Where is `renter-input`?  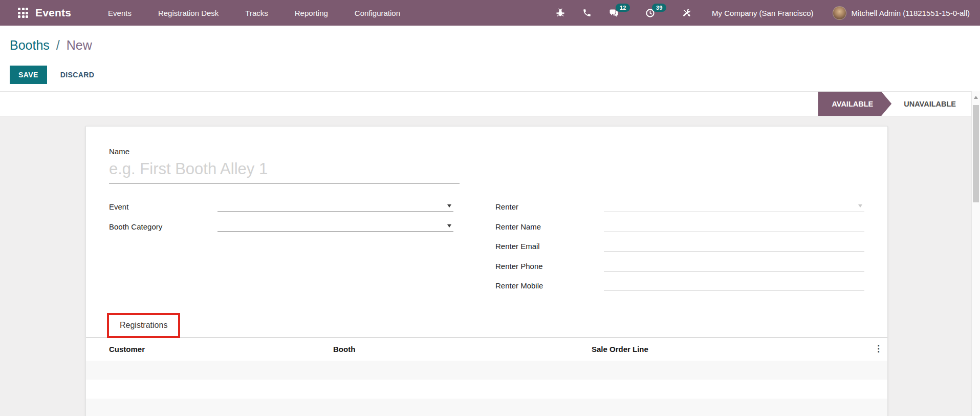
renter-input is located at coordinates (734, 206).